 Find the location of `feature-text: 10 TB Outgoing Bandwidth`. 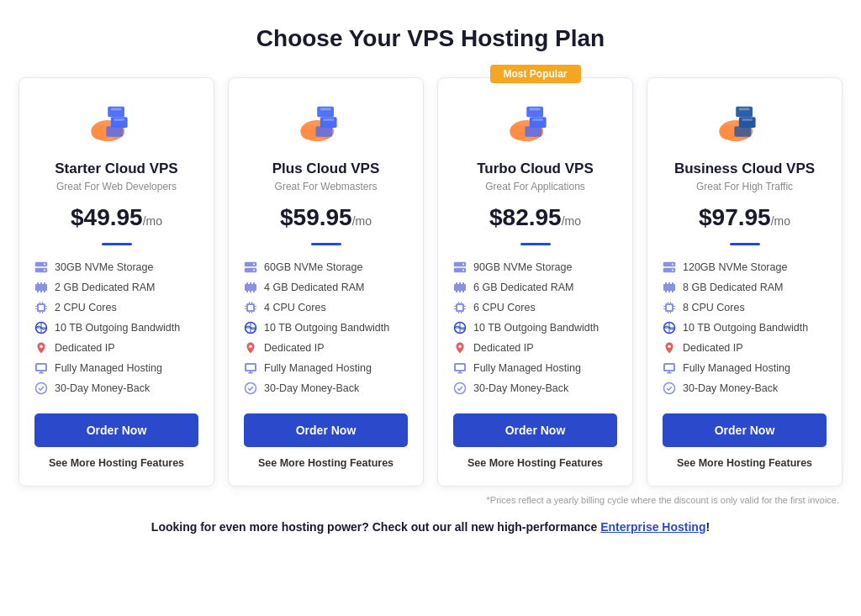

feature-text: 10 TB Outgoing Bandwidth is located at coordinates (536, 328).